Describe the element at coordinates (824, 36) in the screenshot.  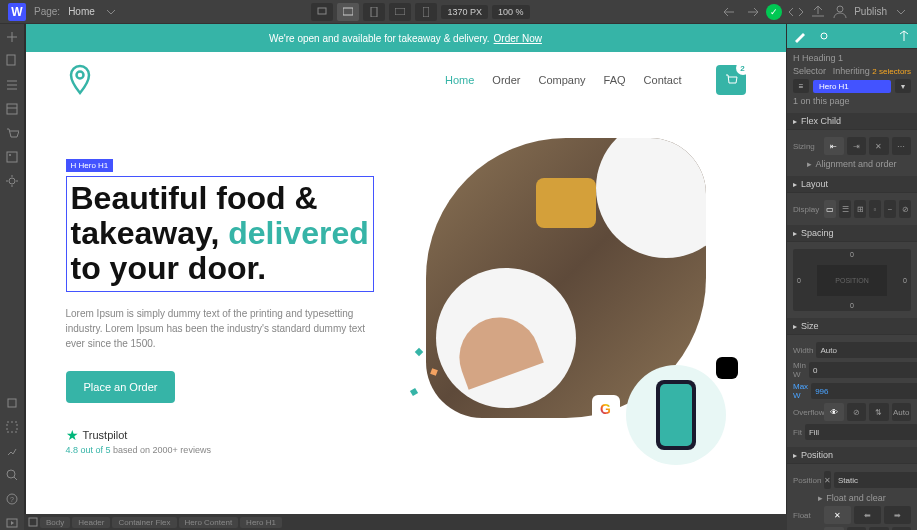
I see `settings-tab-icon` at that location.